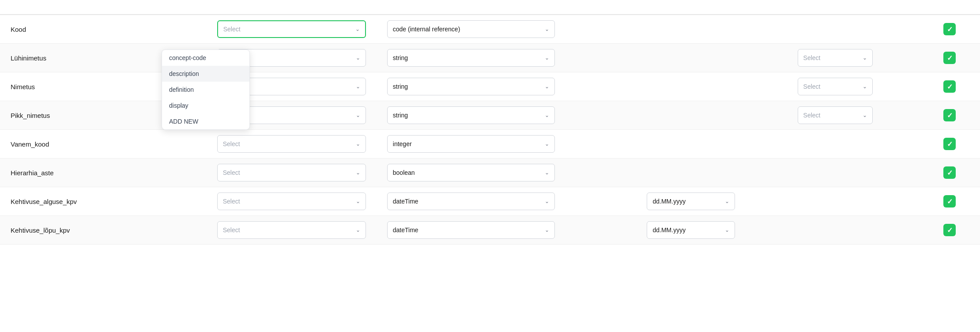  What do you see at coordinates (490, 116) in the screenshot?
I see `table-row: Pikk_nimetusSelect⌄string⌄Select⌄` at bounding box center [490, 116].